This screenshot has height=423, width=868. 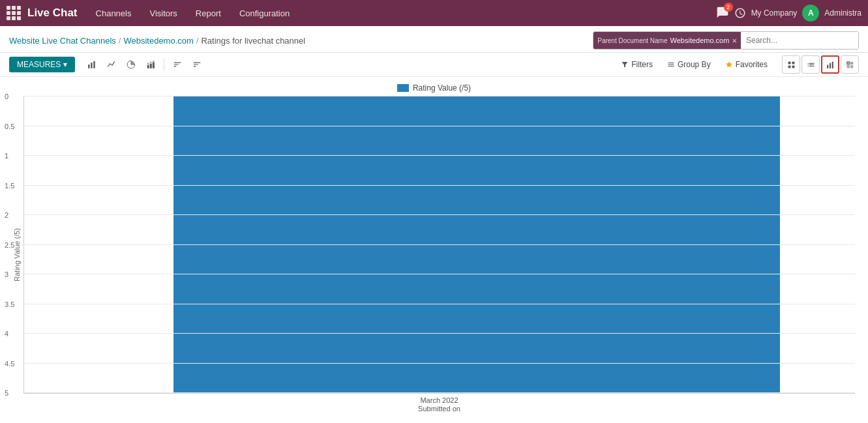 I want to click on subheader: Website Live Chat Channels / Websitedemo…, so click(x=434, y=39).